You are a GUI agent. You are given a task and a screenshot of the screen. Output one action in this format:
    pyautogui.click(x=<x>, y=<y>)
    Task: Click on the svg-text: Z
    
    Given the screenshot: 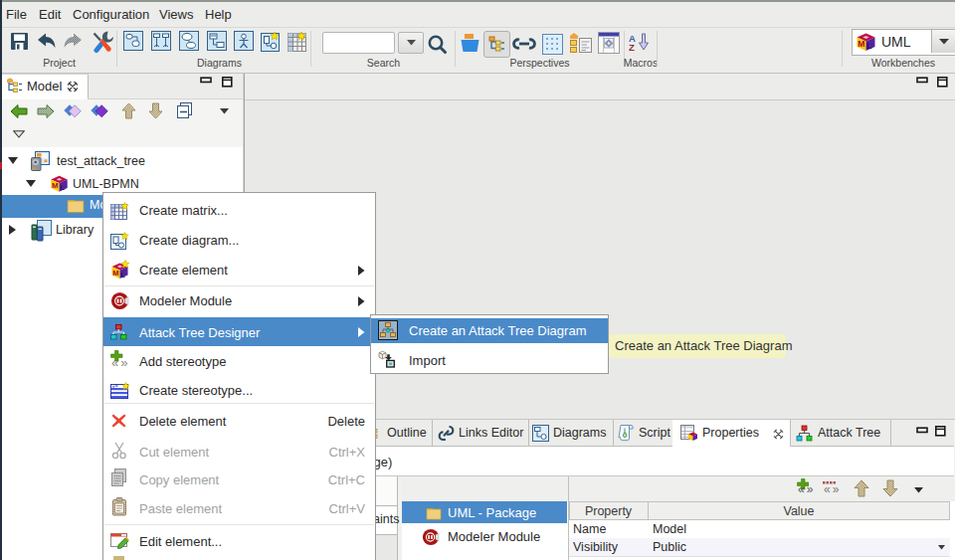 What is the action you would take?
    pyautogui.click(x=632, y=47)
    